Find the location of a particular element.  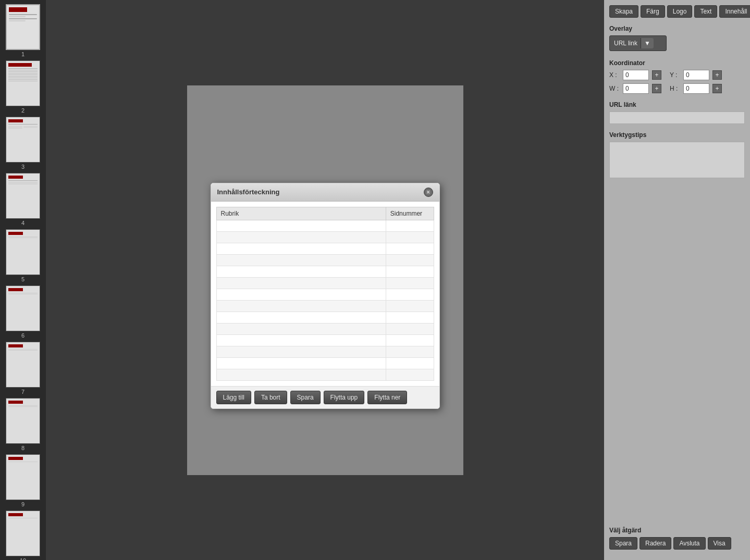

thumb-container-9: 9 is located at coordinates (23, 481).